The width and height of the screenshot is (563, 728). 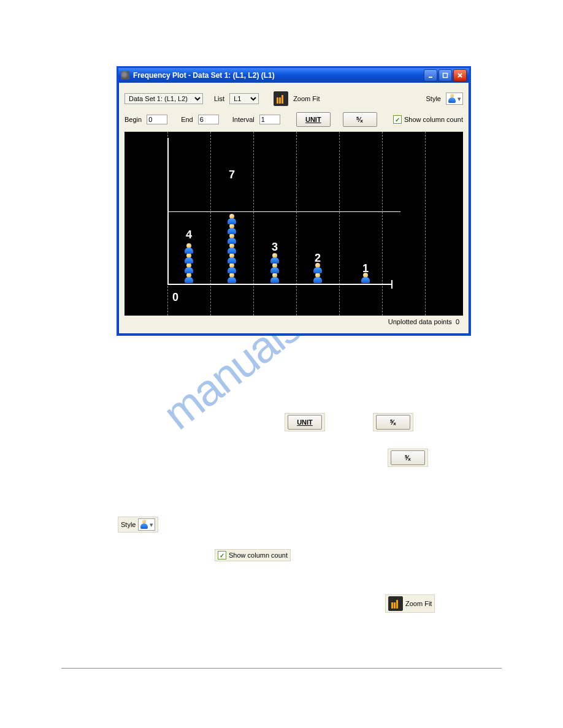 I want to click on status-bar: Unplotted data points 0, so click(x=294, y=322).